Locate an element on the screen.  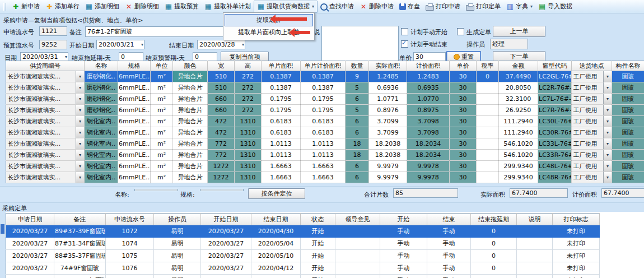
cell-window_code: LC2GL-76#.. is located at coordinates (555, 77).